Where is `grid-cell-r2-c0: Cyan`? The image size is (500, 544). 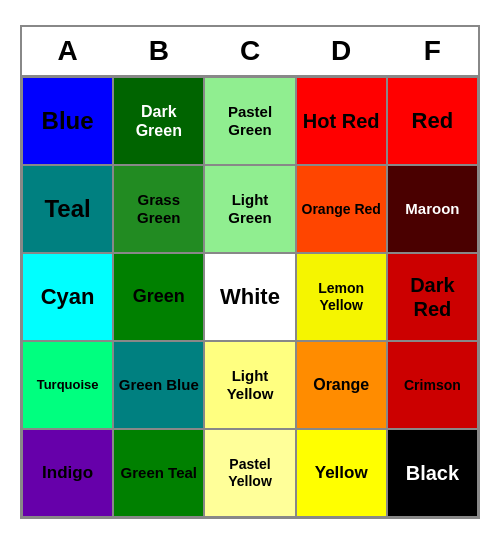
grid-cell-r2-c0: Cyan is located at coordinates (68, 297).